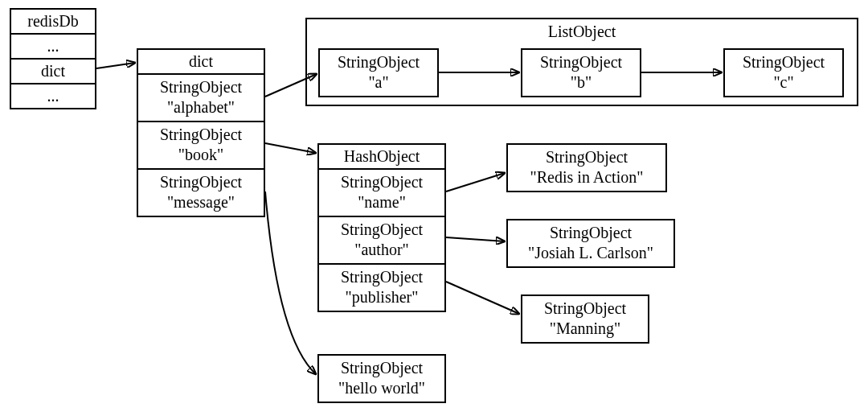  What do you see at coordinates (201, 182) in the screenshot?
I see `dict-key-message-type: StringObject` at bounding box center [201, 182].